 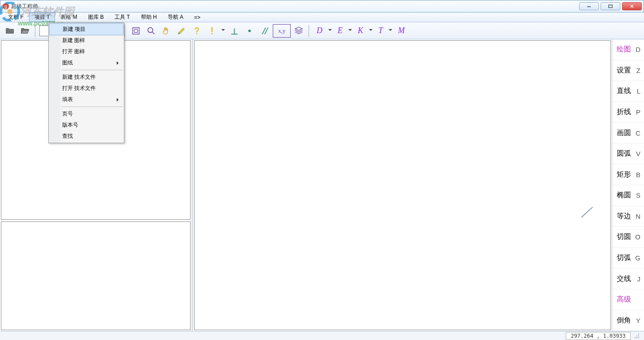 I want to click on left-lower-panel, so click(x=96, y=276).